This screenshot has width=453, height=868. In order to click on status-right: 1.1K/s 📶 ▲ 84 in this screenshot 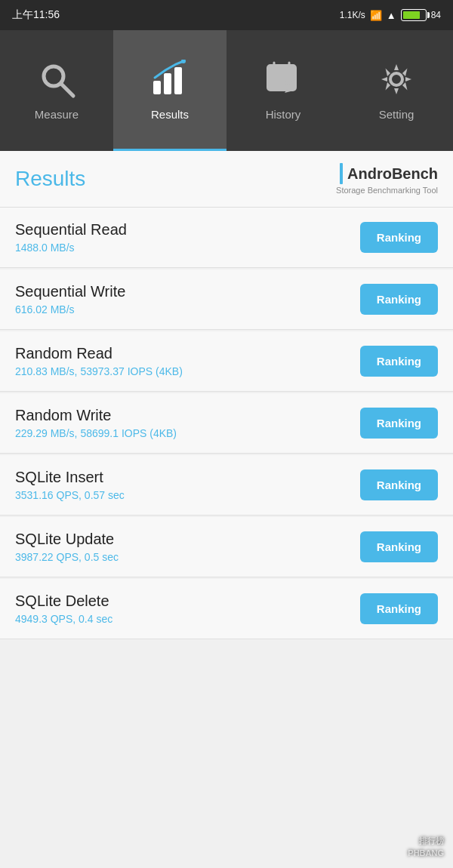, I will do `click(390, 15)`.